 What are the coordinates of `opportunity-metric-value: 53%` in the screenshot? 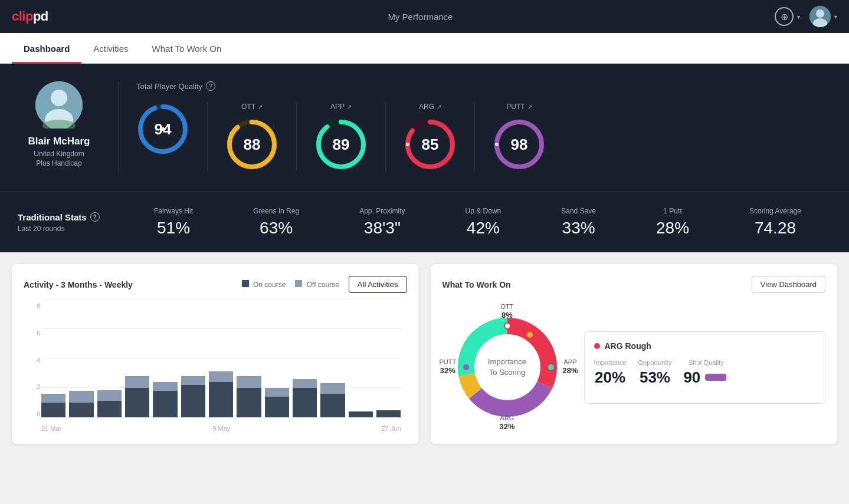 It's located at (655, 377).